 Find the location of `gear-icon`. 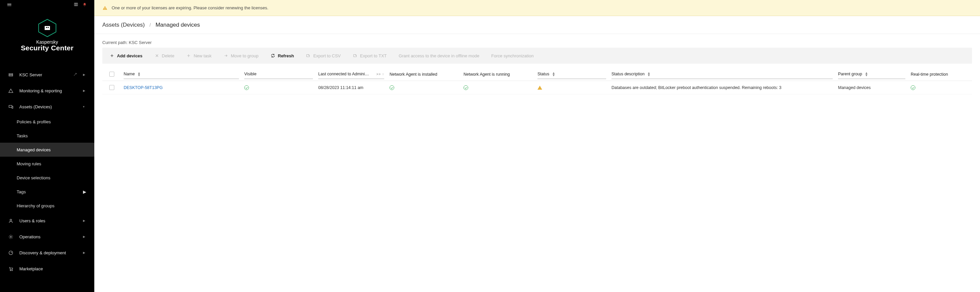

gear-icon is located at coordinates (11, 237).